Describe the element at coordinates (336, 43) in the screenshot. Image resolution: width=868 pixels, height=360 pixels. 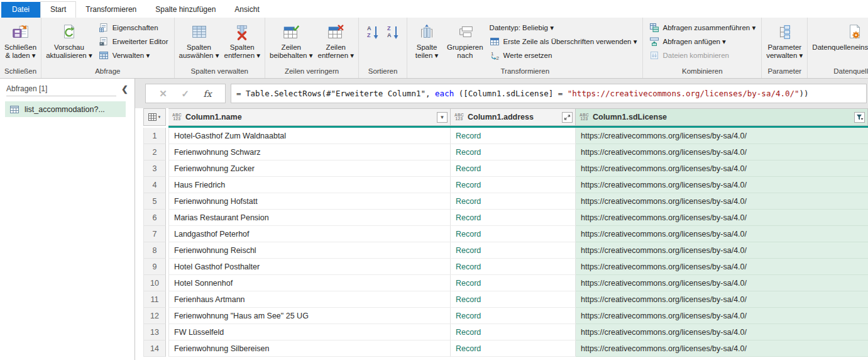
I see `remove-rows-button: Zeilen entfernen ▾` at that location.